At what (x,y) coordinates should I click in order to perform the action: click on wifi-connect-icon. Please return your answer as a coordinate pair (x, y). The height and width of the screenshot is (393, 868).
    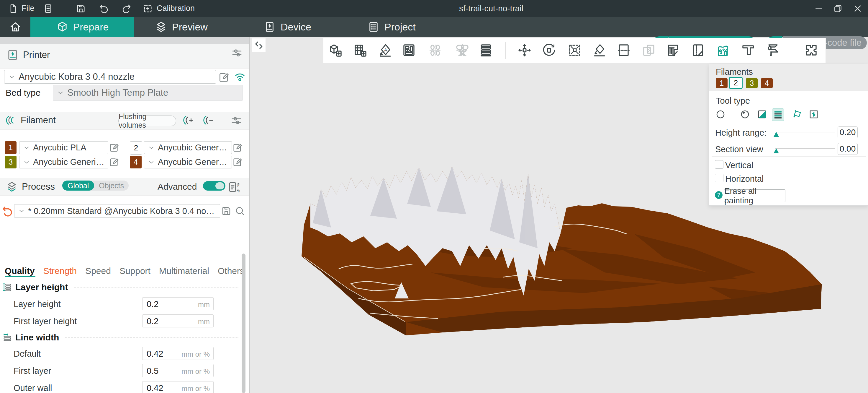
    Looking at the image, I should click on (240, 77).